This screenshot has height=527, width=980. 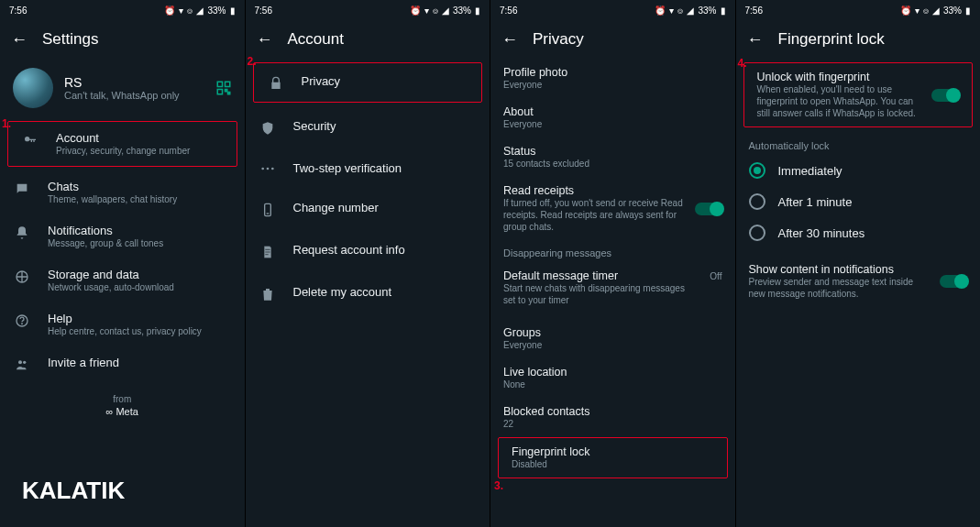 I want to click on item-sub: Privacy, security, change number, so click(x=139, y=150).